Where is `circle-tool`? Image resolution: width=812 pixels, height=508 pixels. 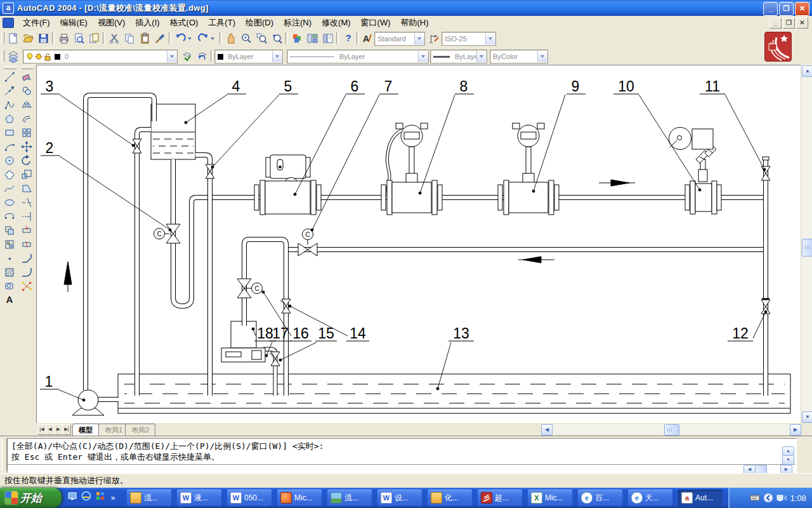
circle-tool is located at coordinates (10, 161).